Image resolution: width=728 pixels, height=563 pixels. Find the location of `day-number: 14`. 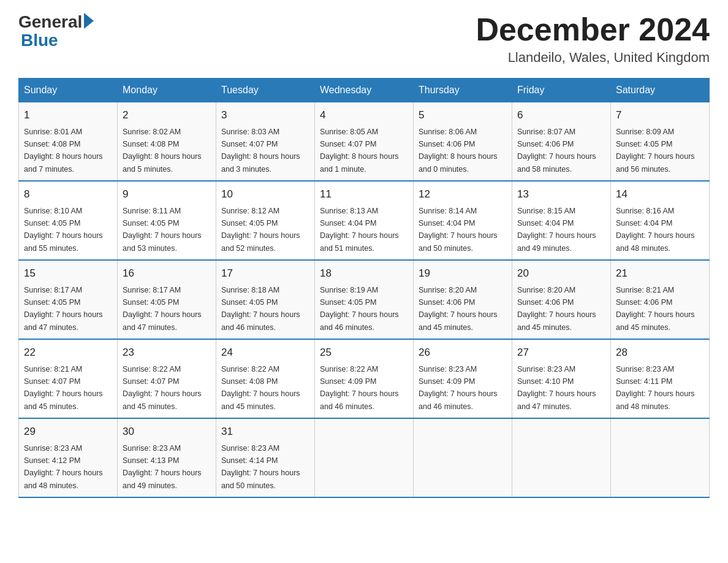

day-number: 14 is located at coordinates (660, 194).